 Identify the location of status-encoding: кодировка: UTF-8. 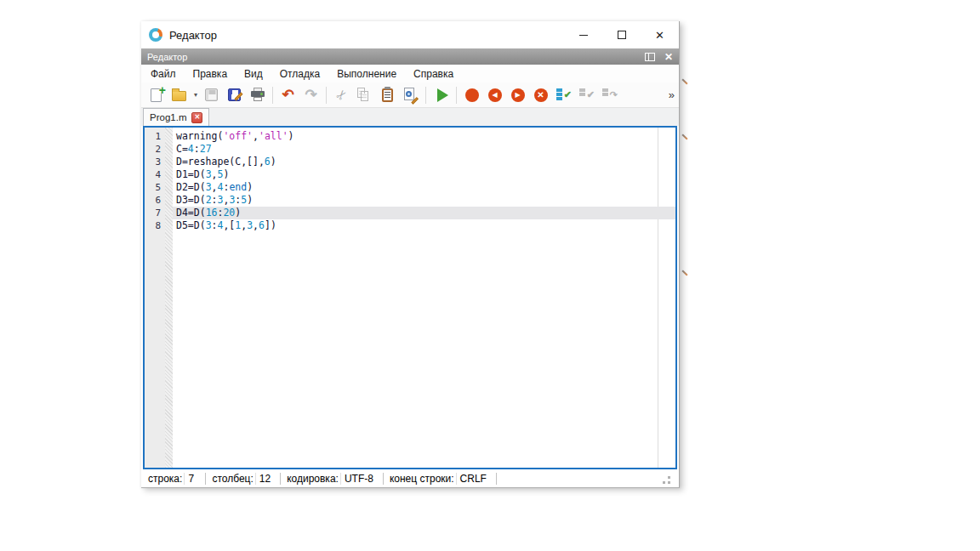
(332, 479).